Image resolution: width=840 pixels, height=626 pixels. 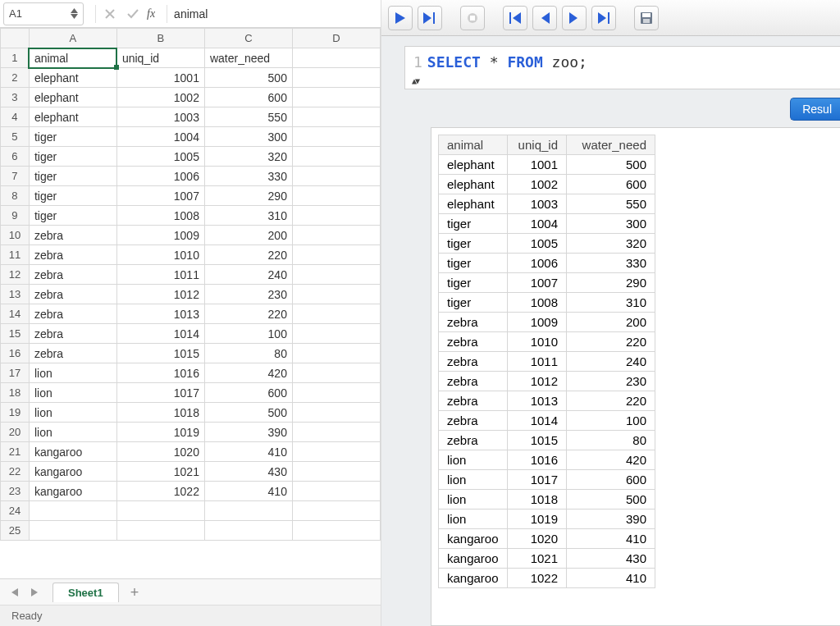 I want to click on row-header: 19, so click(x=15, y=413).